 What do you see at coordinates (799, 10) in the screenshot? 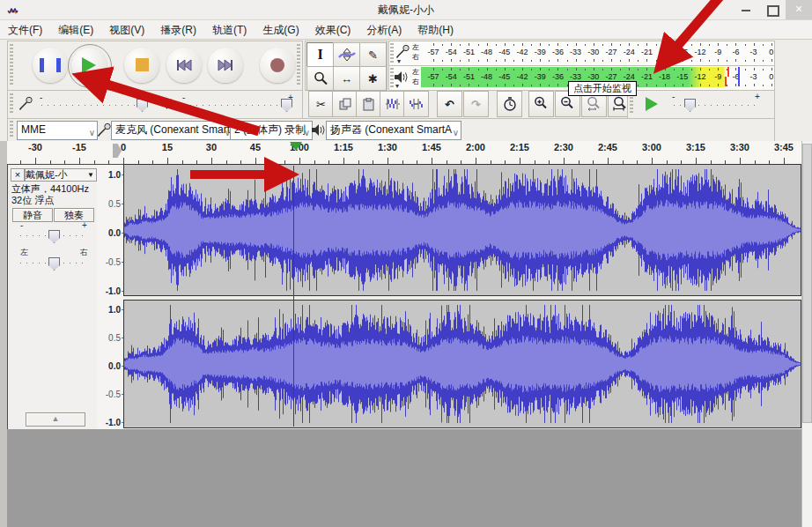
I see `close-button: ×` at bounding box center [799, 10].